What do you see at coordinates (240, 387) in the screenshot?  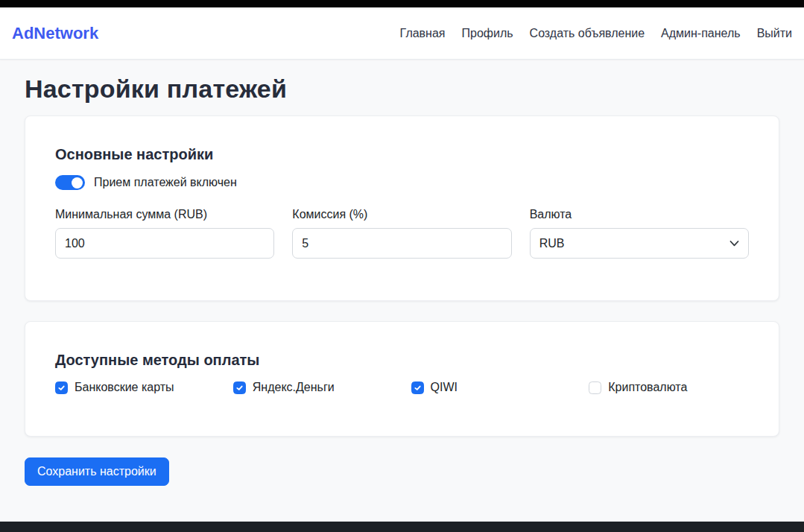 I see `yandex-money-checkbox` at bounding box center [240, 387].